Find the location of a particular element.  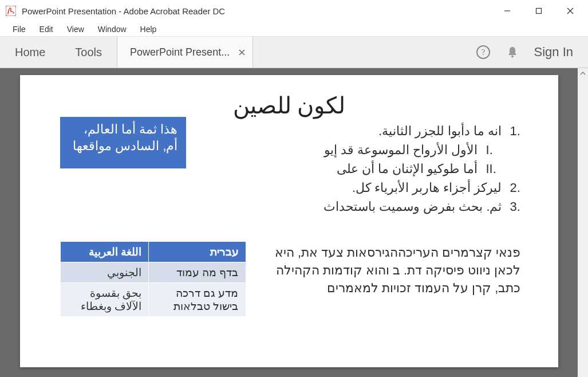

window-title: PowerPoint Presentation - Adobe Acrobat … is located at coordinates (256, 11).